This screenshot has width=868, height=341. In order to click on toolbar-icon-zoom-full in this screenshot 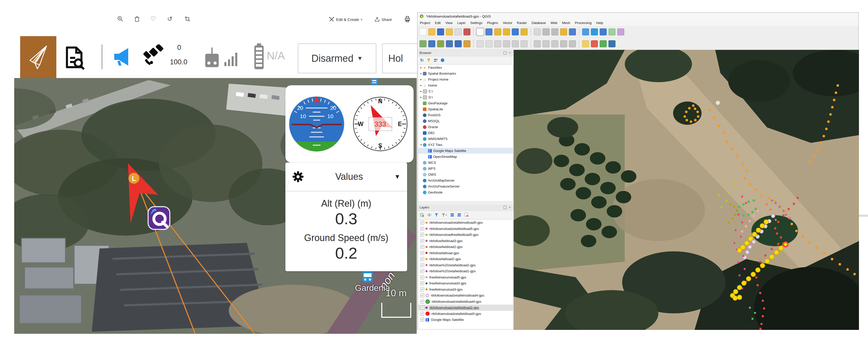, I will do `click(516, 32)`.